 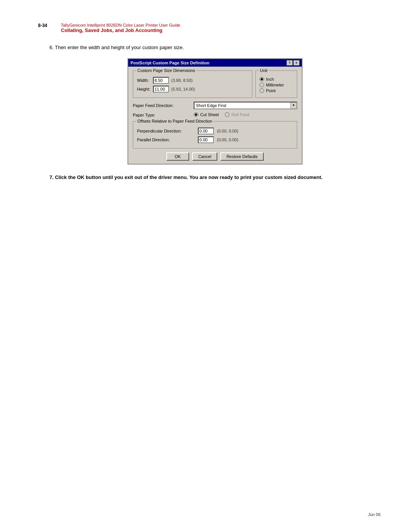 What do you see at coordinates (215, 115) in the screenshot?
I see `dialog-body: Custom Page Size Dimensions Width: (3.88…` at bounding box center [215, 115].